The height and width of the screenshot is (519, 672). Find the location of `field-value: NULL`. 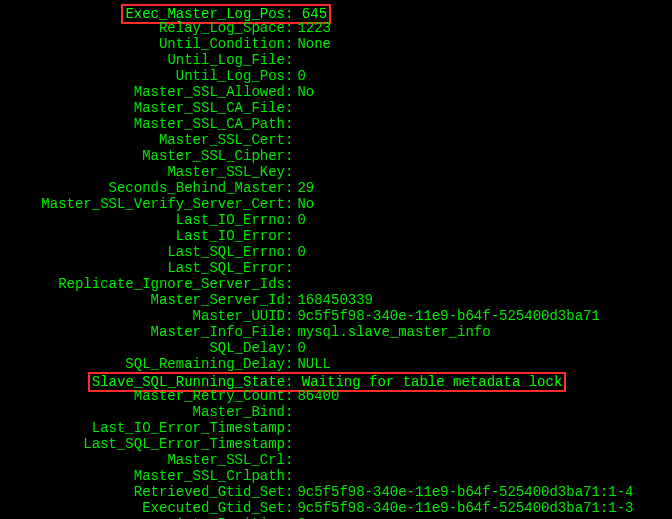

field-value: NULL is located at coordinates (312, 364).